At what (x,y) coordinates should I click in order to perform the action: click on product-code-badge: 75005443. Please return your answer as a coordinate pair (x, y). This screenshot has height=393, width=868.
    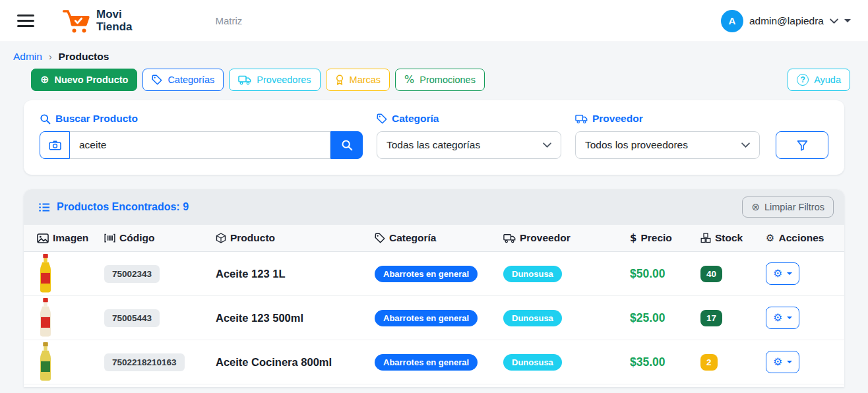
    Looking at the image, I should click on (132, 318).